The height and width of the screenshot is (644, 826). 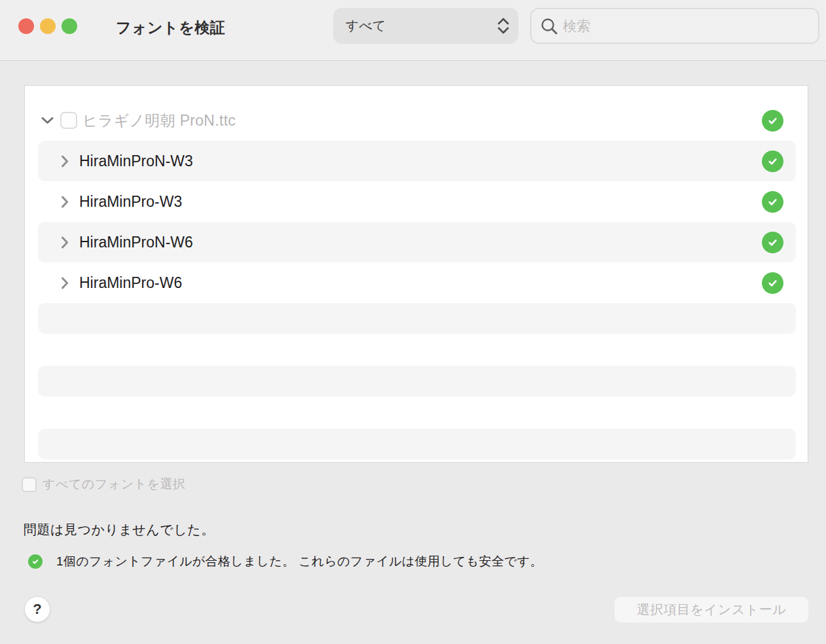 What do you see at coordinates (365, 26) in the screenshot?
I see `filter-selected-value: すべて` at bounding box center [365, 26].